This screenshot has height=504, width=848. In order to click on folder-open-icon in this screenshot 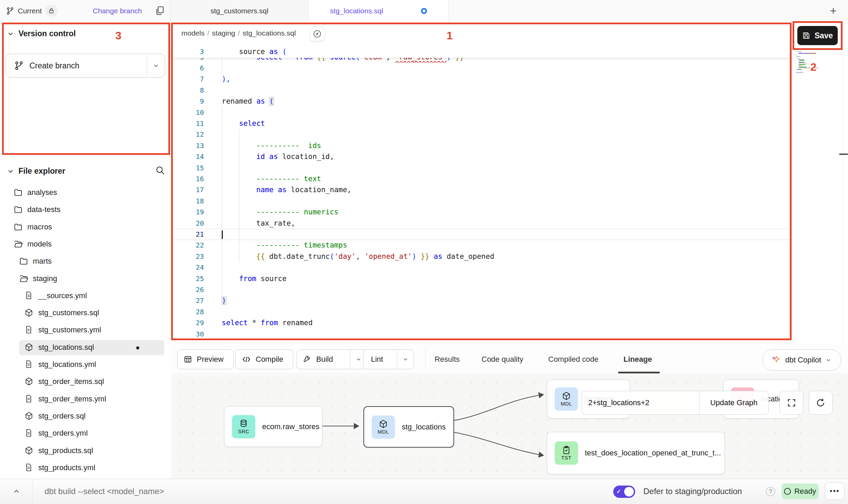, I will do `click(18, 244)`.